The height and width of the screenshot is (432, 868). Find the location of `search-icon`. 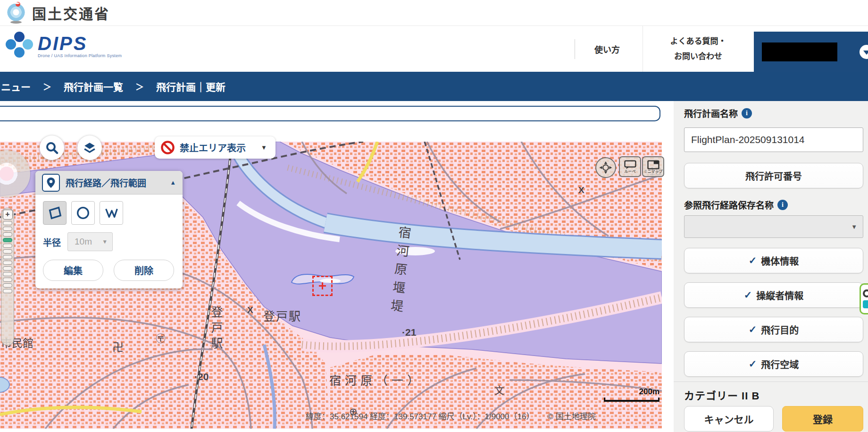

search-icon is located at coordinates (52, 148).